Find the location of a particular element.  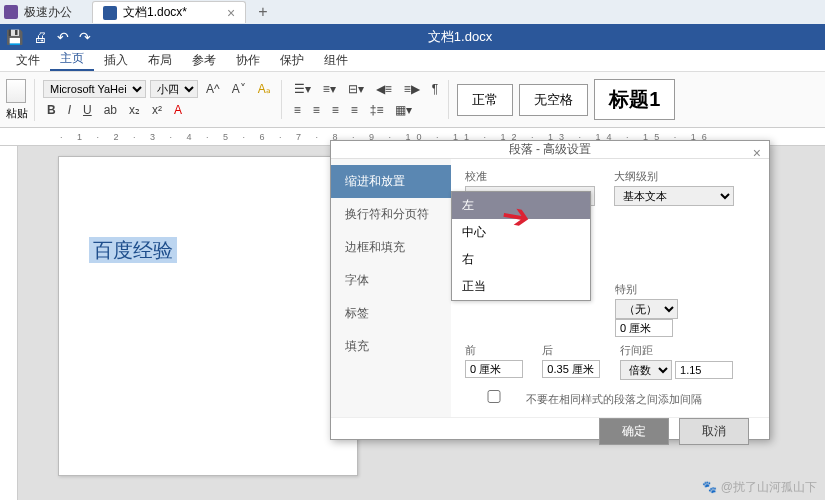

vertical-ruler is located at coordinates (9, 323).